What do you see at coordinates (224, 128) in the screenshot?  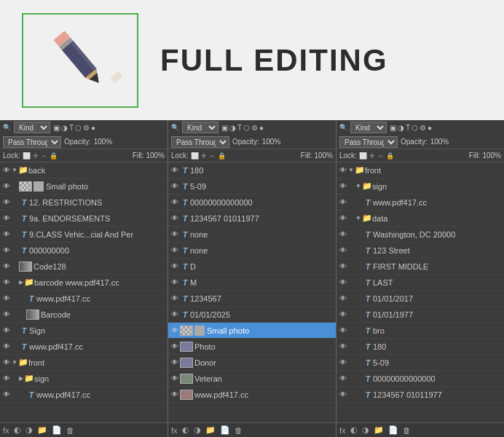 I see `pixel-icon-mid: ▣` at bounding box center [224, 128].